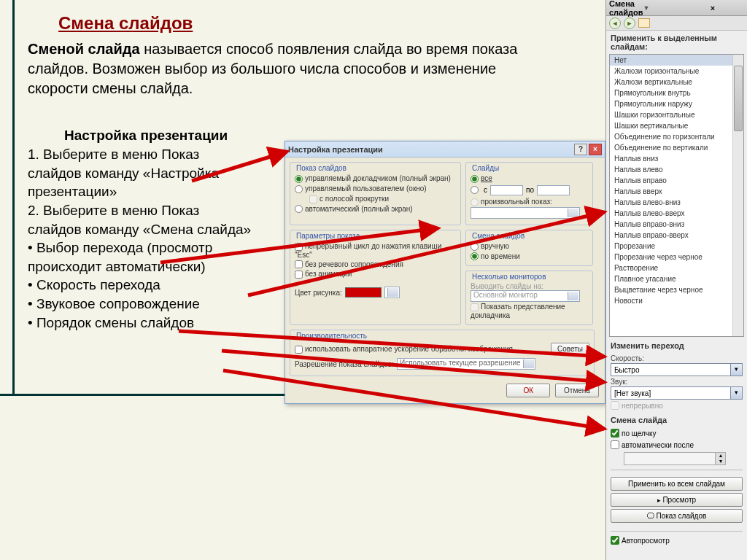 The width and height of the screenshot is (747, 560). Describe the element at coordinates (318, 293) in the screenshot. I see `pen-color-label: Цвет рисунка:` at that location.